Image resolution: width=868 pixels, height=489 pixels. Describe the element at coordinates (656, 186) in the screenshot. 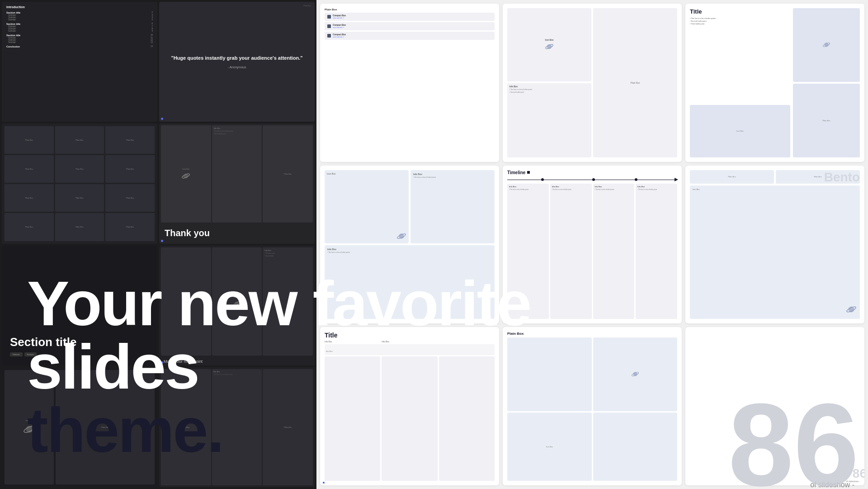

I see `info-box-t4: Info Box` at that location.